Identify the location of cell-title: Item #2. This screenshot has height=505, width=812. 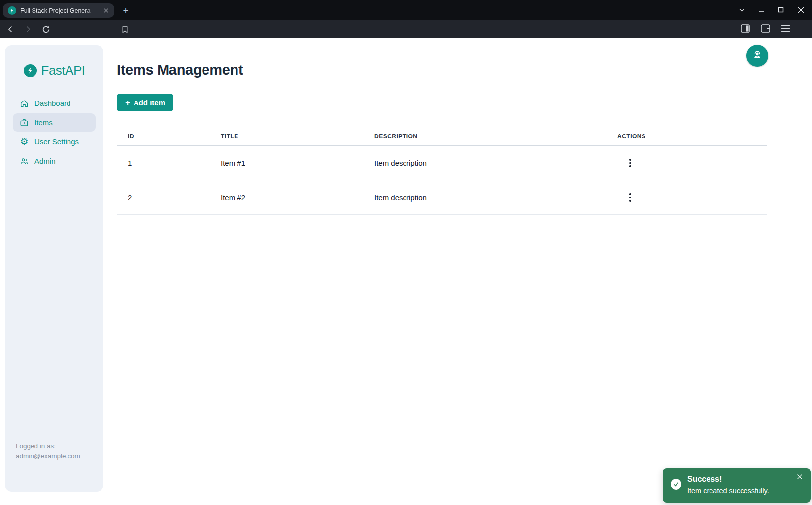
(298, 197).